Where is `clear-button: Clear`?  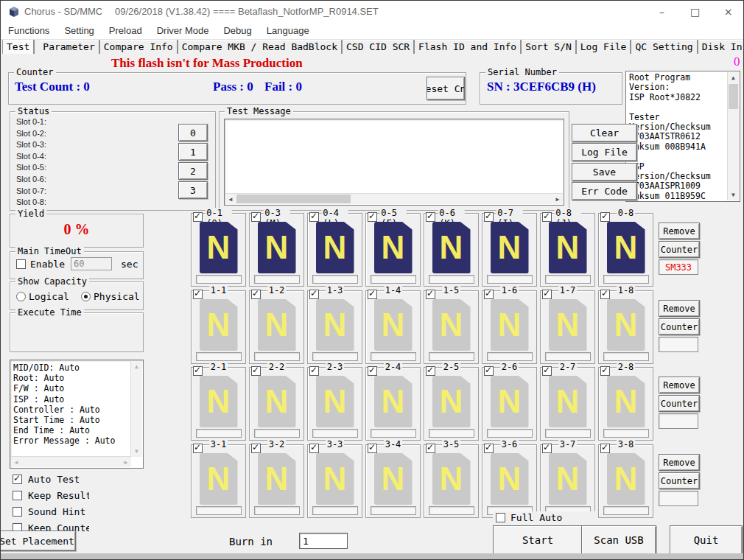
clear-button: Clear is located at coordinates (604, 133).